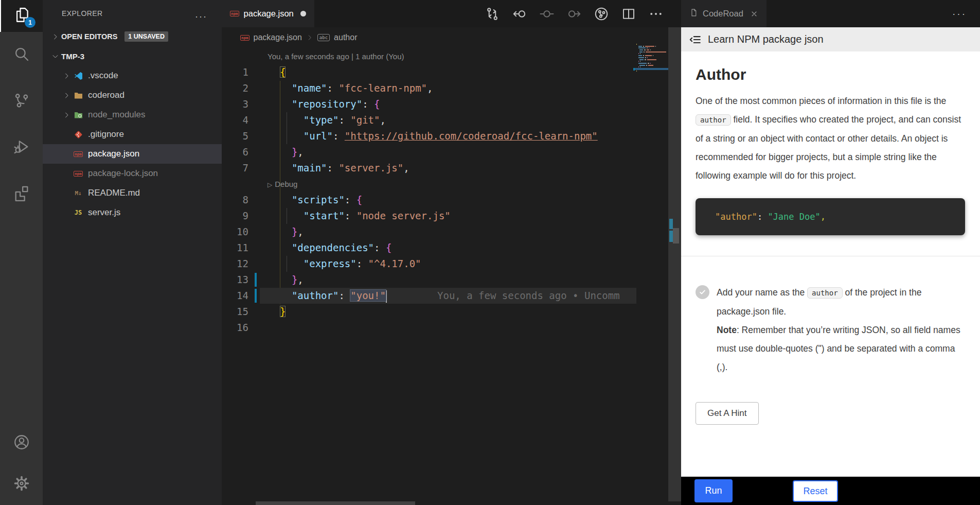 Image resolution: width=980 pixels, height=505 pixels. What do you see at coordinates (132, 115) in the screenshot?
I see `tree-item-node_modules: node_modules` at bounding box center [132, 115].